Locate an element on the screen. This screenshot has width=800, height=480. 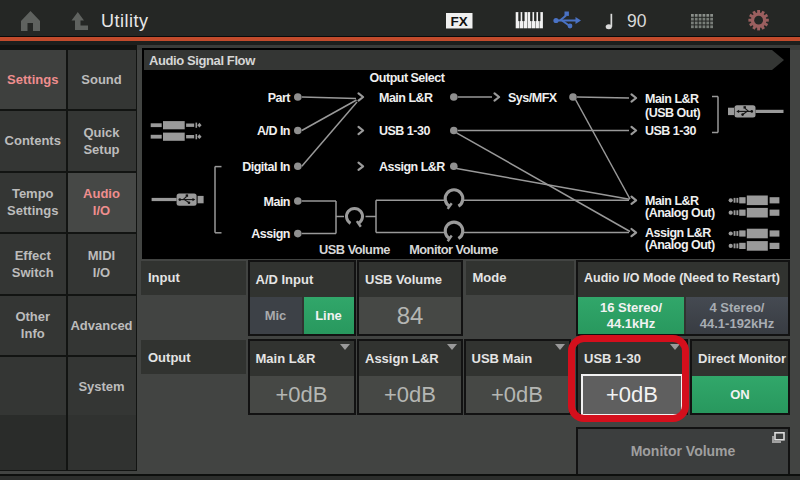
svg-text: Main is located at coordinates (277, 202).